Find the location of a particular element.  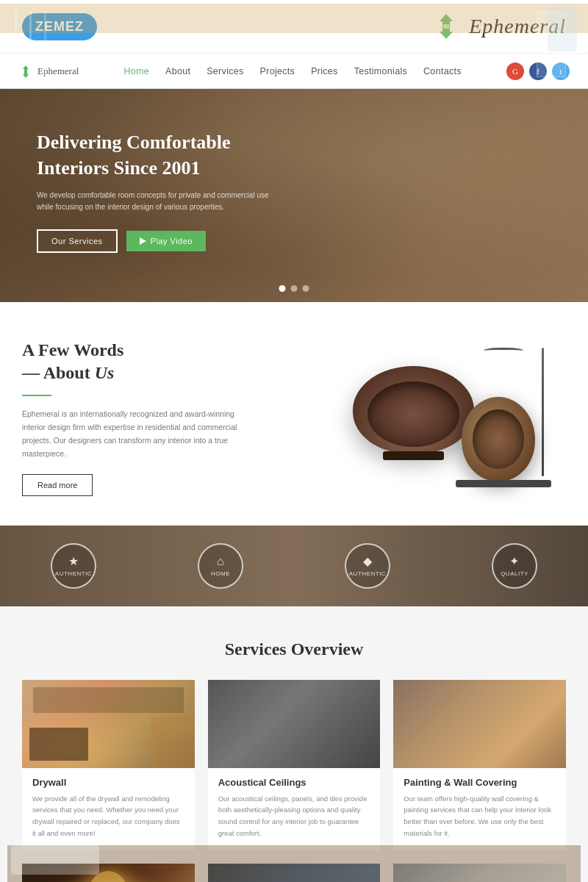

nav-link-contacts: Contacts is located at coordinates (442, 71).